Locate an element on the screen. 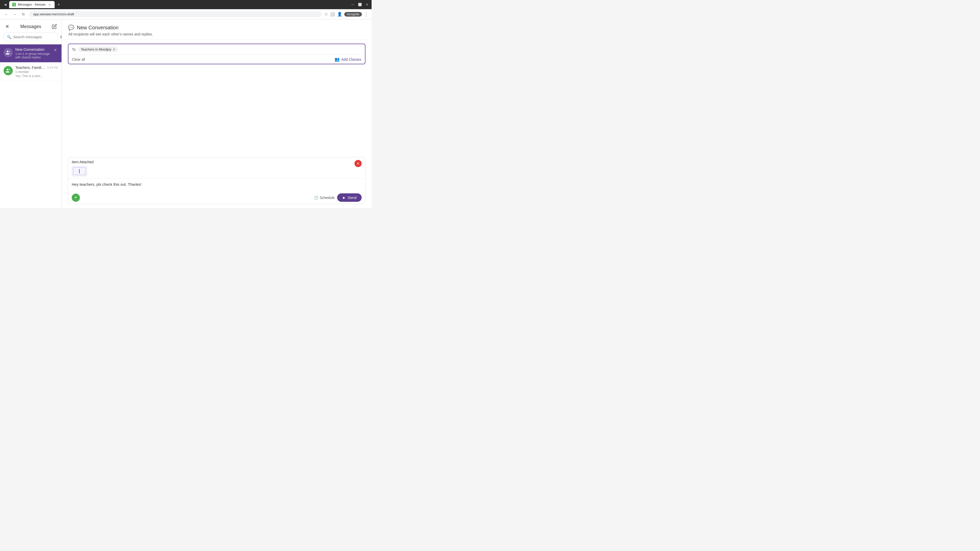 This screenshot has height=551, width=980. send-button: ► Send is located at coordinates (349, 198).